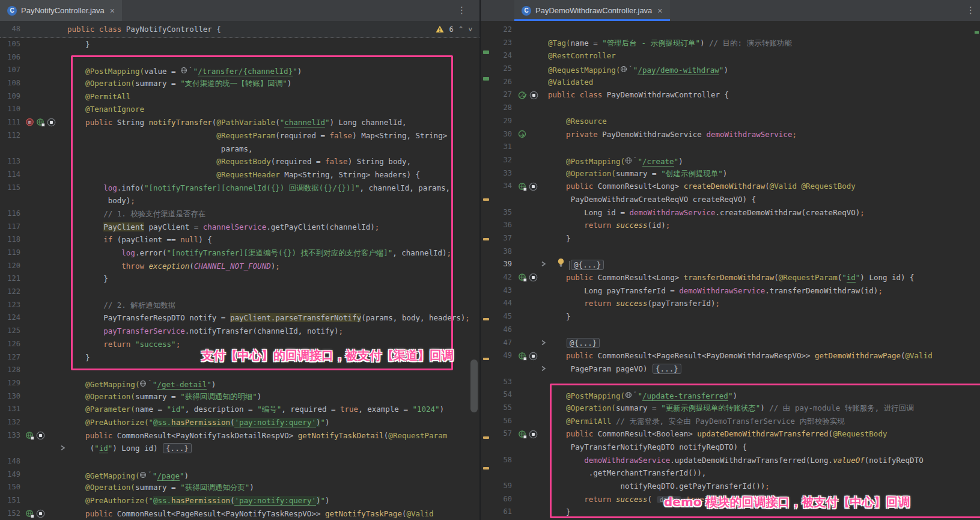 This screenshot has width=980, height=520. I want to click on line-number: 49, so click(496, 356).